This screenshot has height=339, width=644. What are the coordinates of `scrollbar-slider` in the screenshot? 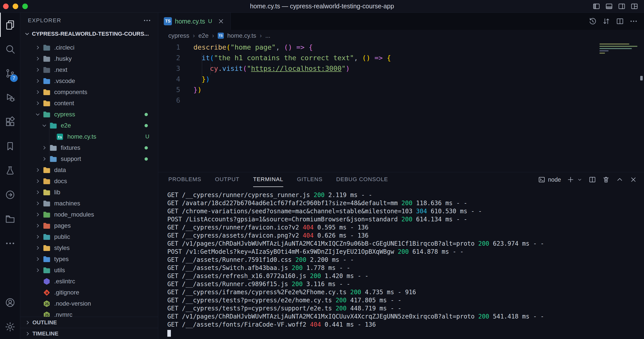 It's located at (641, 78).